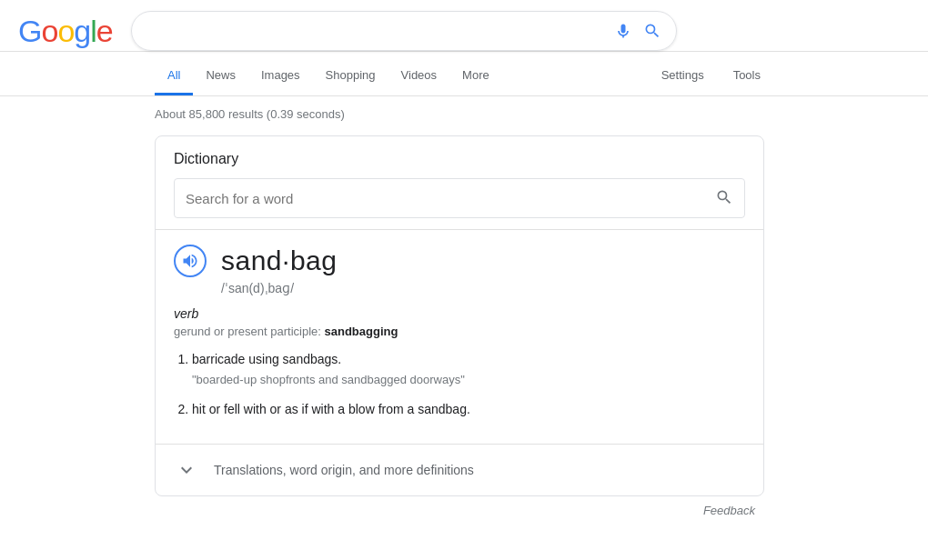  What do you see at coordinates (82, 31) in the screenshot?
I see `logo-letter-g2: g` at bounding box center [82, 31].